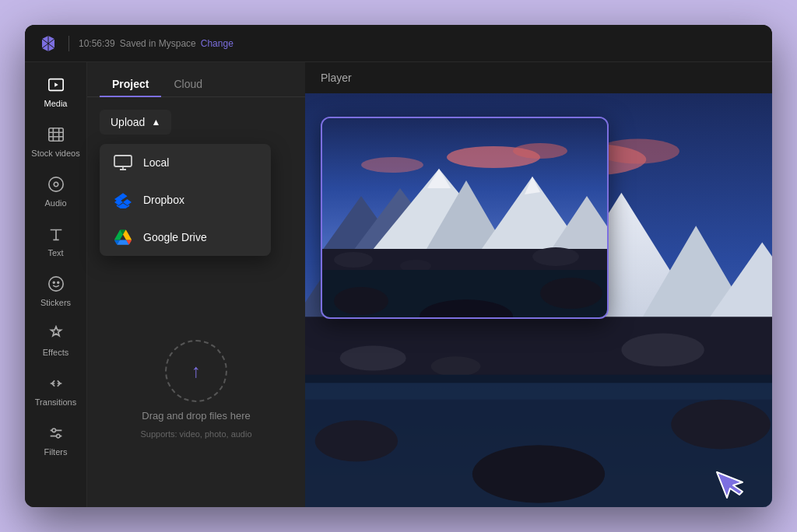 Image resolution: width=797 pixels, height=532 pixels. Describe the element at coordinates (56, 291) in the screenshot. I see `sidebar-item-stickers: Stickers` at that location.